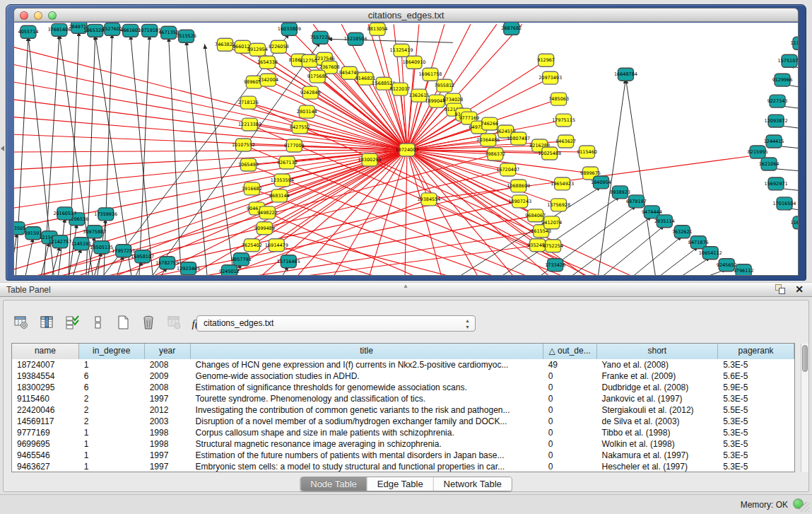 The image size is (812, 514). What do you see at coordinates (664, 221) in the screenshot?
I see `network-node: 2935114` at bounding box center [664, 221].